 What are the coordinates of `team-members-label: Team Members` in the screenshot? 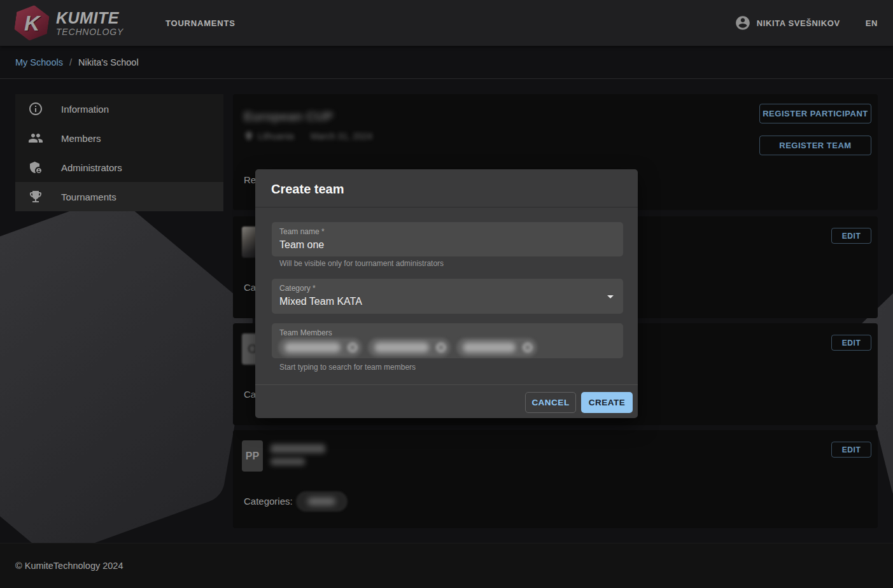 It's located at (306, 333).